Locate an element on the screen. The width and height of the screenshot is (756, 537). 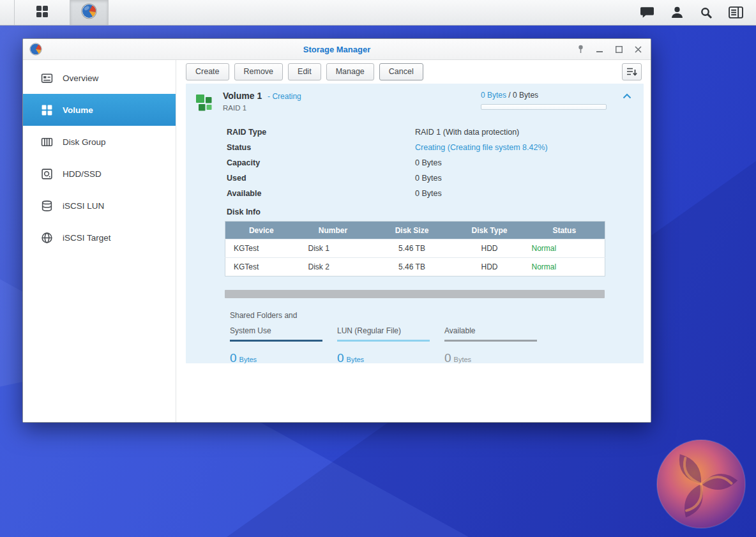
window-titlebar: Storage Manager is located at coordinates (337, 50).